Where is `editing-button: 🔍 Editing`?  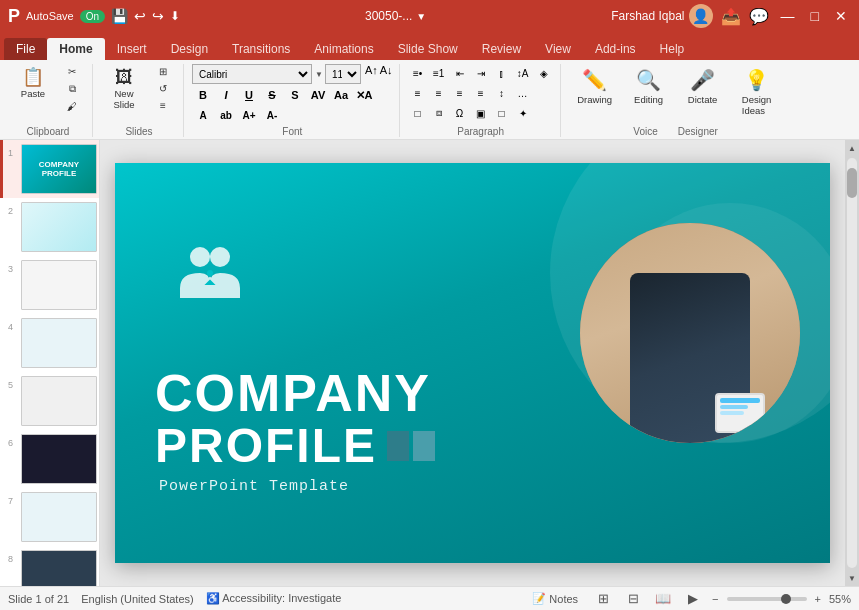
editing-button: 🔍 Editing is located at coordinates (649, 86).